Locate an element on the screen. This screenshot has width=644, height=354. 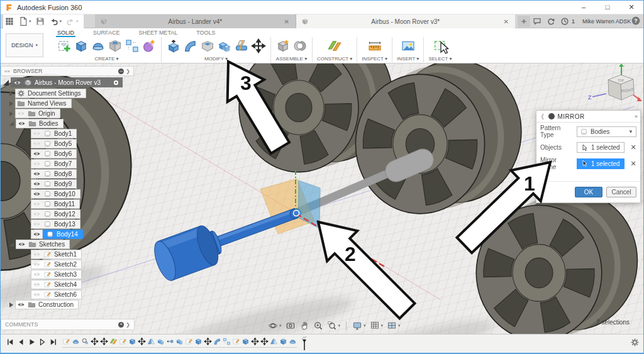
item-chip: Body13 is located at coordinates (55, 224).